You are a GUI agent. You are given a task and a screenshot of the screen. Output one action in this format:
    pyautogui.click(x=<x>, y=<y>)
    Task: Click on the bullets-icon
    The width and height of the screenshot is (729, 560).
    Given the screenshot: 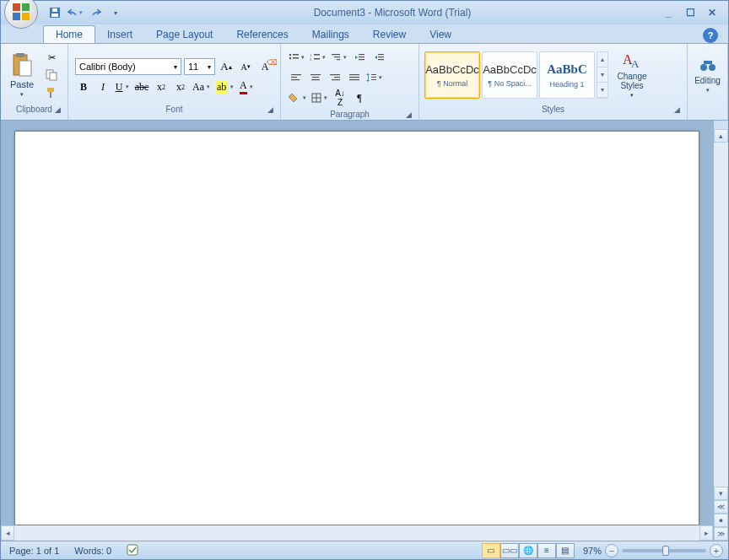 What is the action you would take?
    pyautogui.click(x=297, y=57)
    